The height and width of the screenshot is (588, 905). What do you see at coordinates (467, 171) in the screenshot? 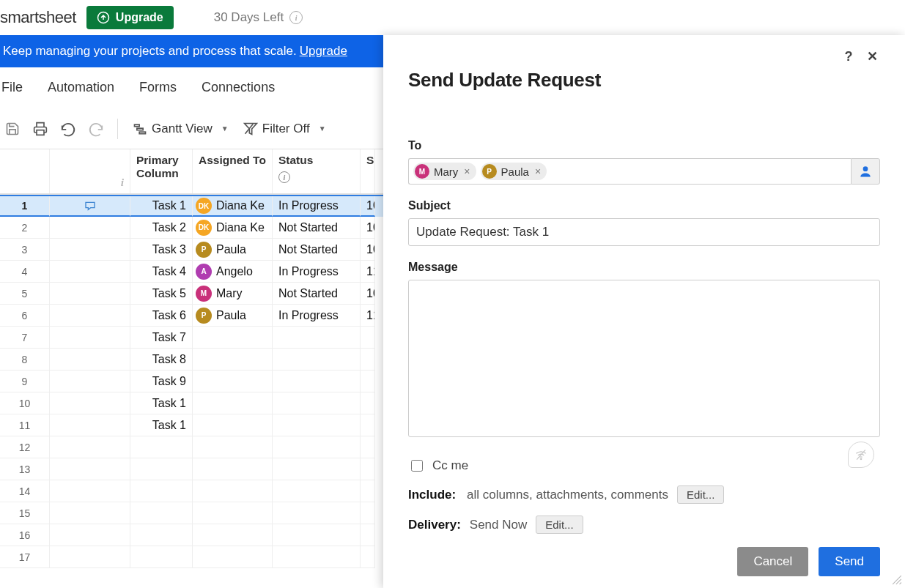
I see `remove-recipient-icon: ×` at bounding box center [467, 171].